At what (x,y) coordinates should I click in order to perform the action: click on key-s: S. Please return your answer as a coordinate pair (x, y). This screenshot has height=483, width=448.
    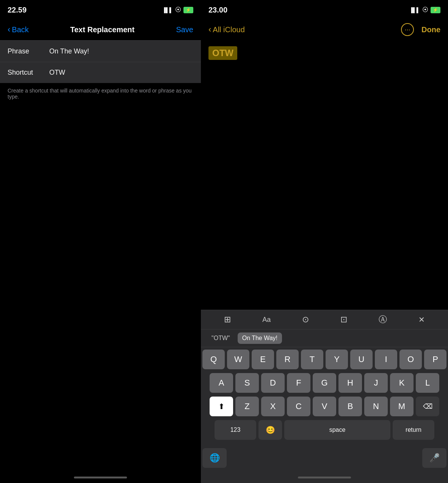
    Looking at the image, I should click on (247, 383).